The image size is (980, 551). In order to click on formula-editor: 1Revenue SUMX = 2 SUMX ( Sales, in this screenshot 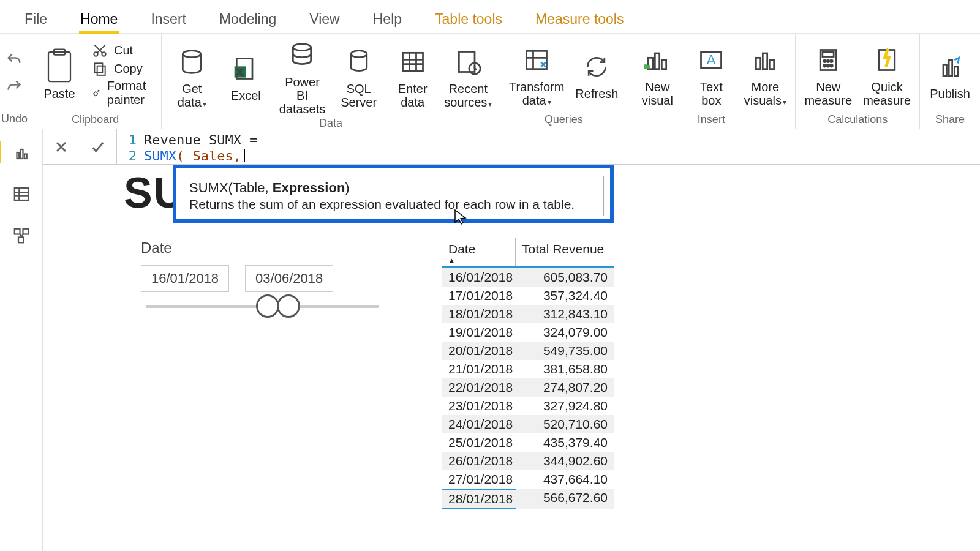, I will do `click(549, 147)`.